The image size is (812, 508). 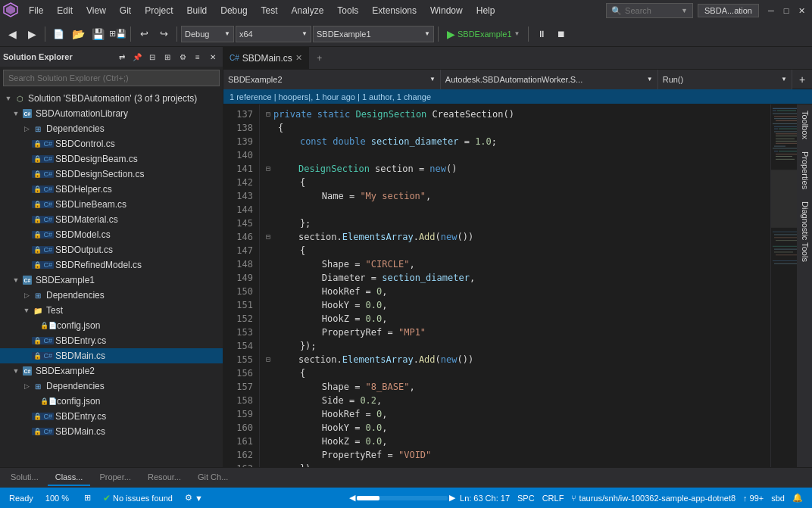 I want to click on tree-item-config-json-2: 🔒📄 config.json, so click(x=111, y=401).